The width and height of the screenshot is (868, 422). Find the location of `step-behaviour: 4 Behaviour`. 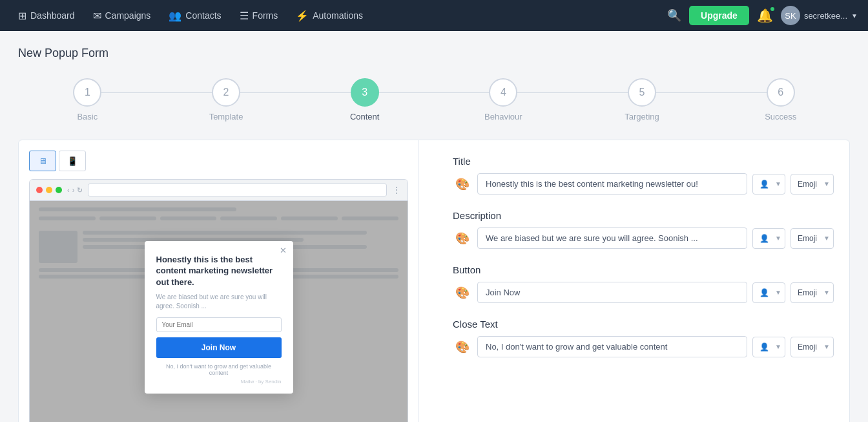

step-behaviour: 4 Behaviour is located at coordinates (504, 100).